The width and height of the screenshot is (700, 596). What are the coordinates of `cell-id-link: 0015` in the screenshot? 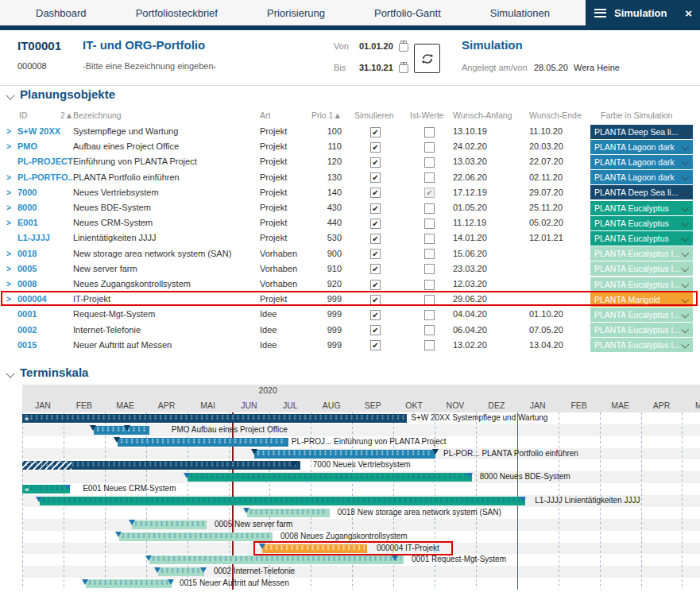 It's located at (27, 345).